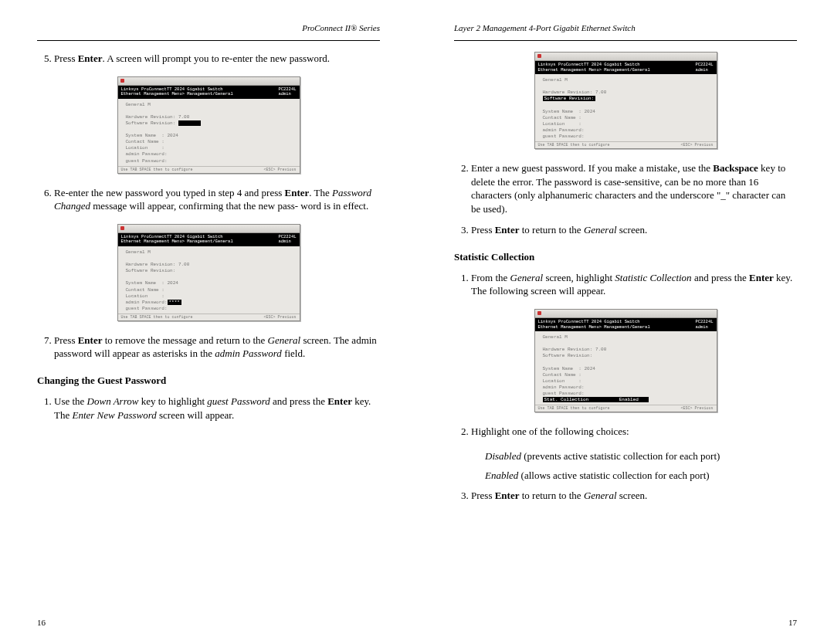 This screenshot has width=834, height=644. Describe the element at coordinates (792, 622) in the screenshot. I see `page-number-right: 17` at that location.